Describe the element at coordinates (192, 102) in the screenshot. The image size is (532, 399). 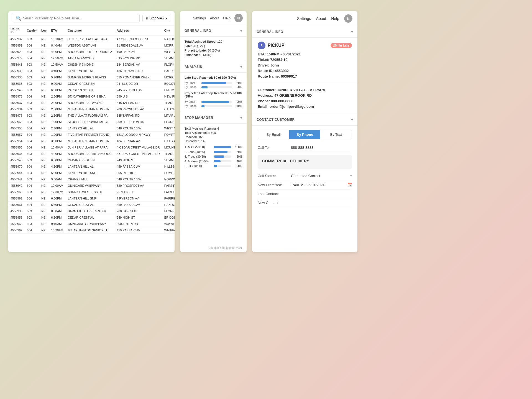
I see `bar-label: By Email:` at that location.